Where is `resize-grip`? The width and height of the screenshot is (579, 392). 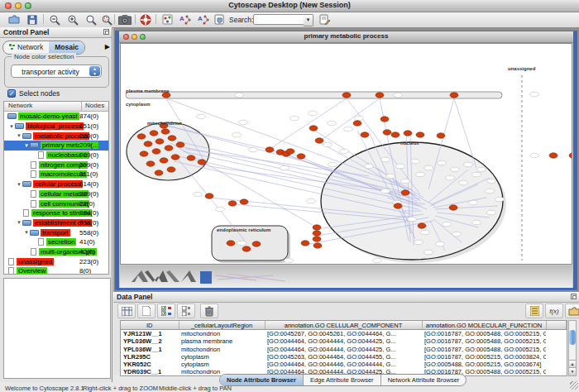
resize-grip is located at coordinates (574, 385).